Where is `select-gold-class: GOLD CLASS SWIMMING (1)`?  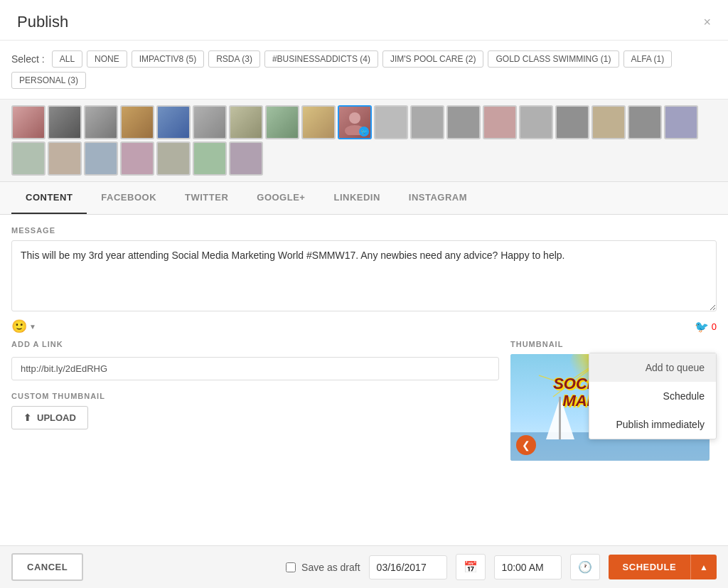 select-gold-class: GOLD CLASS SWIMMING (1) is located at coordinates (553, 59).